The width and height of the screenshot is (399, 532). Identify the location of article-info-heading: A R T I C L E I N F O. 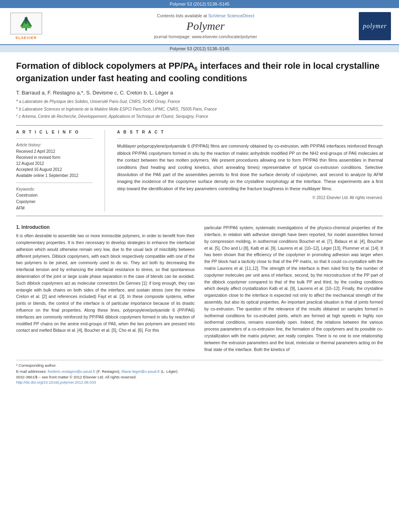
(54, 132).